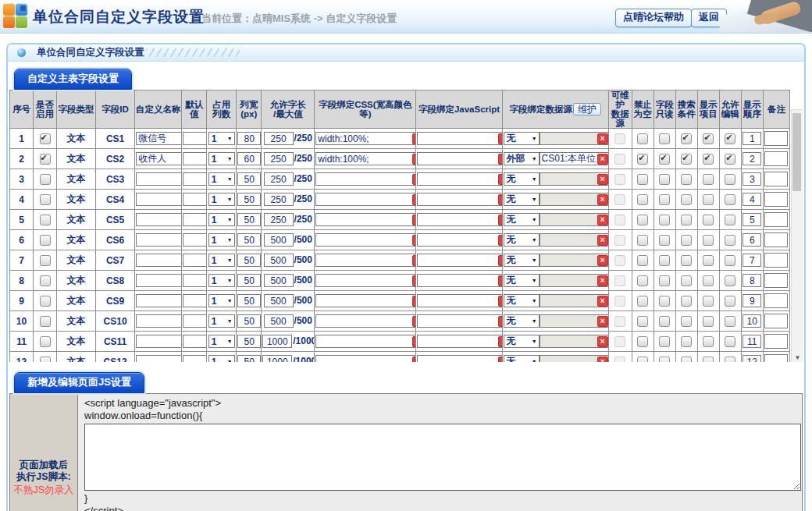 This screenshot has width=812, height=511. Describe the element at coordinates (796, 236) in the screenshot. I see `vertical-scrollbar: ▼` at that location.